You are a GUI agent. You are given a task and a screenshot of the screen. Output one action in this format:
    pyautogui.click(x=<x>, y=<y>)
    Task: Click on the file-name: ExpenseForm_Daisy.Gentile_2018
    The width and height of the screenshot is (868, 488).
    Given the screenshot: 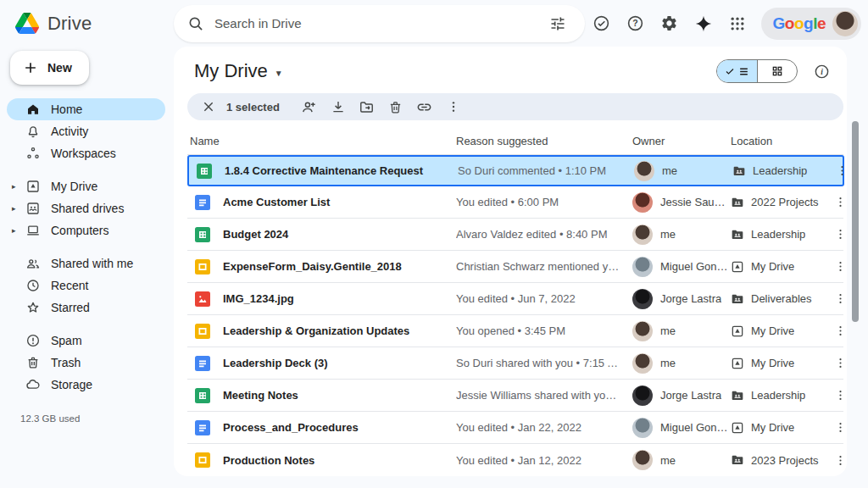 What is the action you would take?
    pyautogui.click(x=337, y=266)
    